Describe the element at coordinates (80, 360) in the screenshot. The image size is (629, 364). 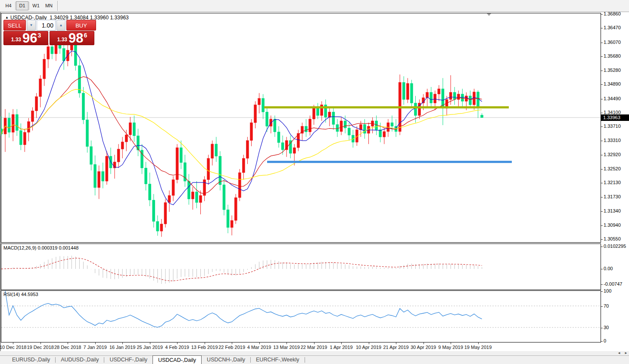
I see `tab-audusd: AUDUSD-,Daily` at that location.